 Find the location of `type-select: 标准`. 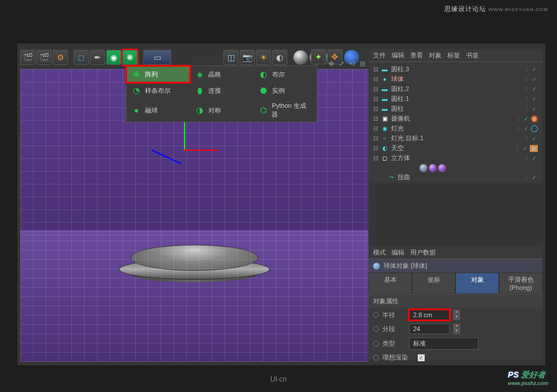

type-select: 标准 is located at coordinates (444, 343).